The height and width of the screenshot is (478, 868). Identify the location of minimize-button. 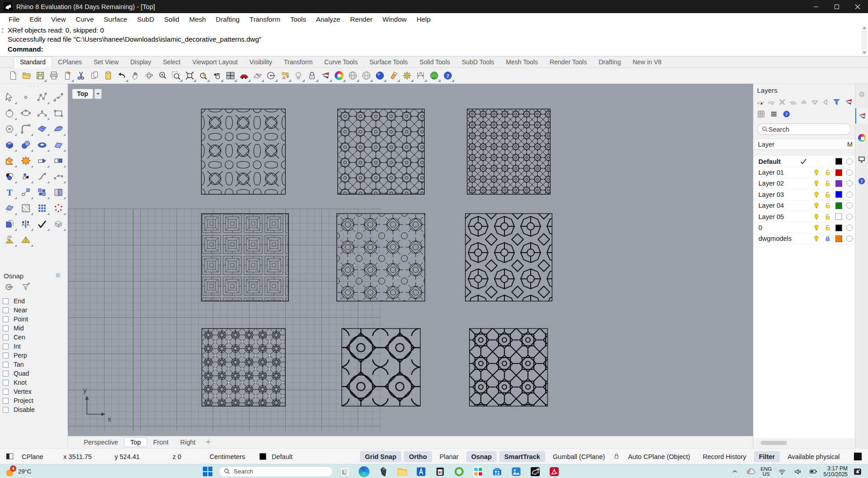
(816, 6).